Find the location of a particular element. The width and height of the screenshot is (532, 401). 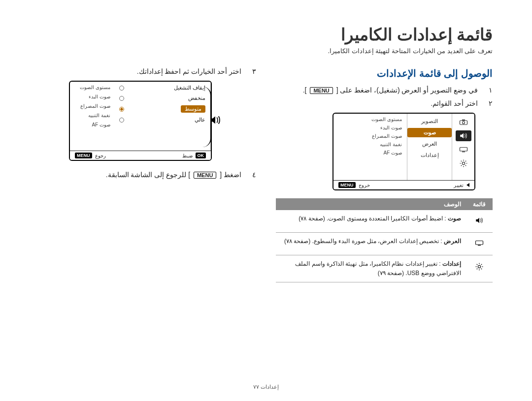

footer-back: رجوع is located at coordinates (100, 155).